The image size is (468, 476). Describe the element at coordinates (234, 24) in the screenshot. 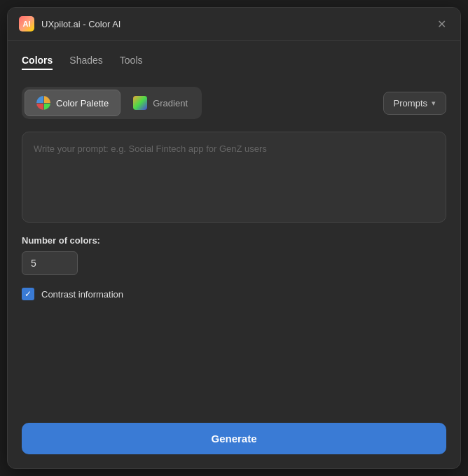

I see `title-bar: AI UXpilot.ai - Color AI ✕` at that location.